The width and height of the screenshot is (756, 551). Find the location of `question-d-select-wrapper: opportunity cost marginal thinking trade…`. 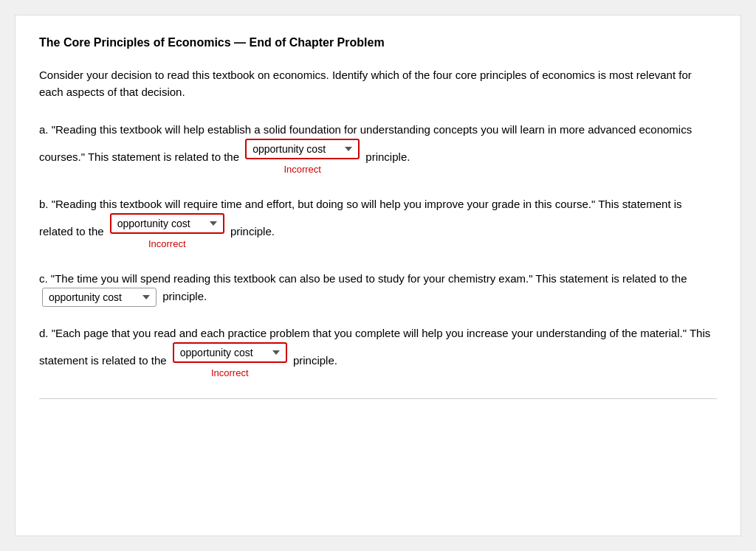

question-d-select-wrapper: opportunity cost marginal thinking trade… is located at coordinates (230, 361).